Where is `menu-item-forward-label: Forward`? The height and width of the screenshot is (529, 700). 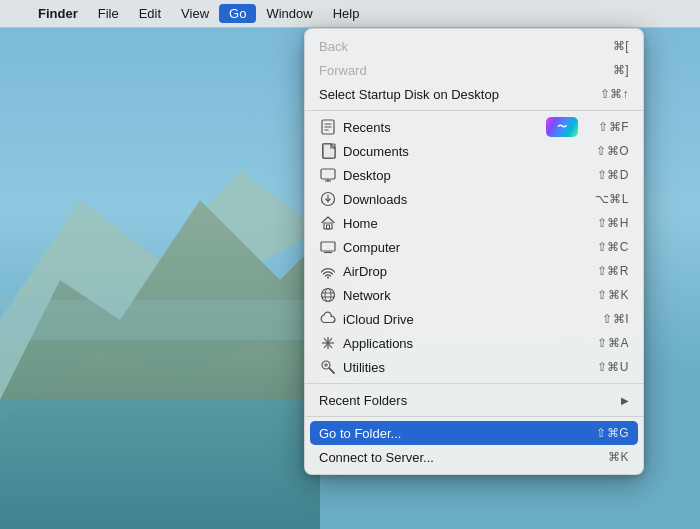
menu-item-forward-label: Forward is located at coordinates (466, 70).